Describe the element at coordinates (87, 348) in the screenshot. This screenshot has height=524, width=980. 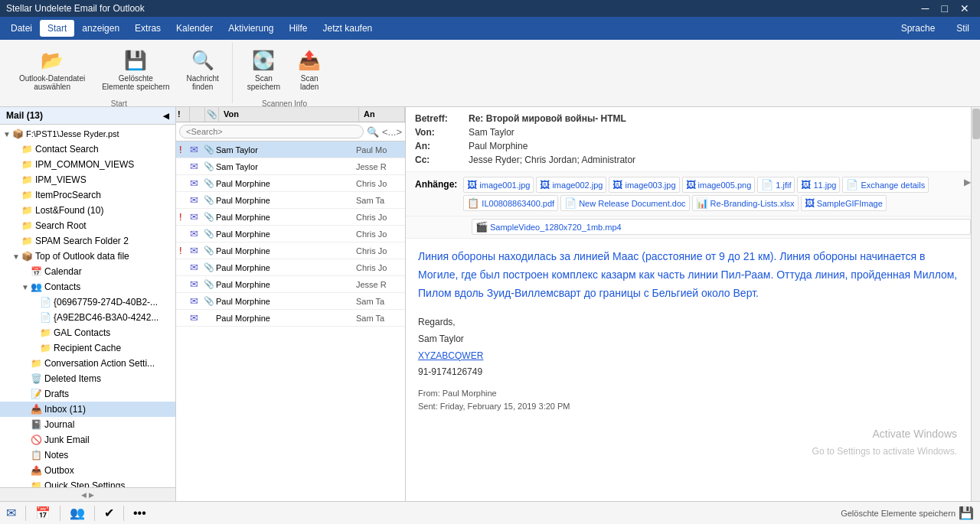
I see `folder-item-recipient-cache: 📁 Recipient Cache` at that location.